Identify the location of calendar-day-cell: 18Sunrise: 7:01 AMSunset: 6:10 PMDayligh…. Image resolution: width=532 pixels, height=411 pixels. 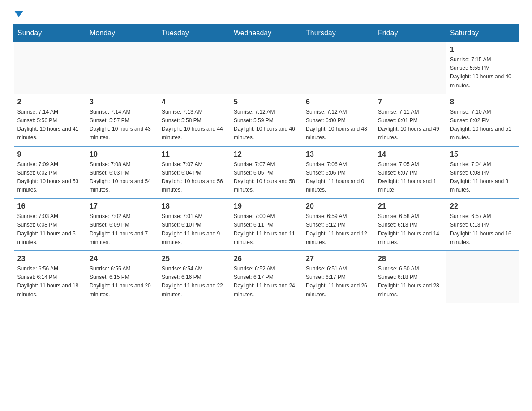
(194, 225).